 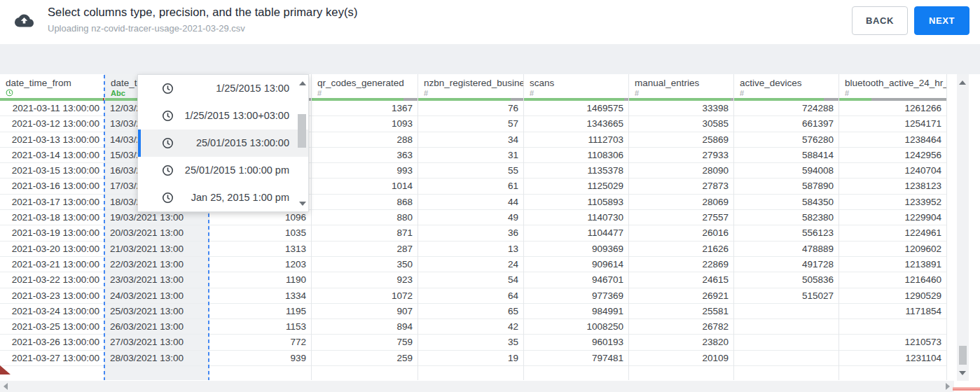 I want to click on table-cell: 34, so click(x=471, y=140).